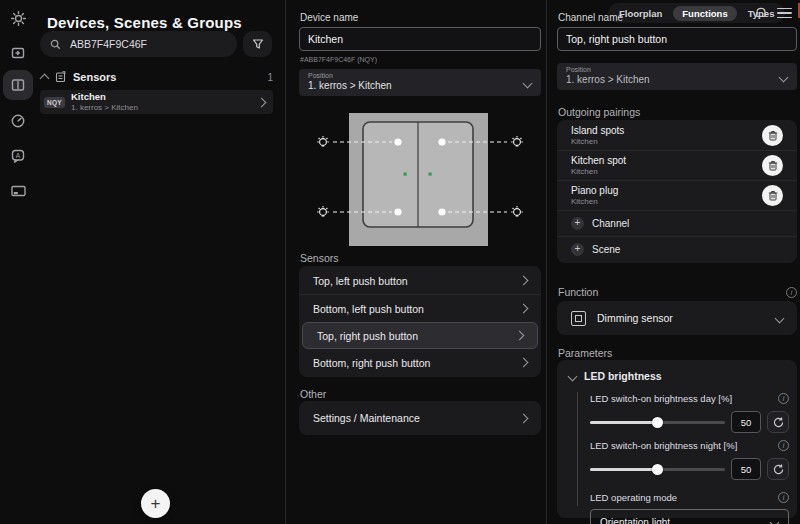 The height and width of the screenshot is (524, 800). What do you see at coordinates (338, 60) in the screenshot?
I see `device-id-text: #ABB7F4F9C46F (NQY)` at bounding box center [338, 60].